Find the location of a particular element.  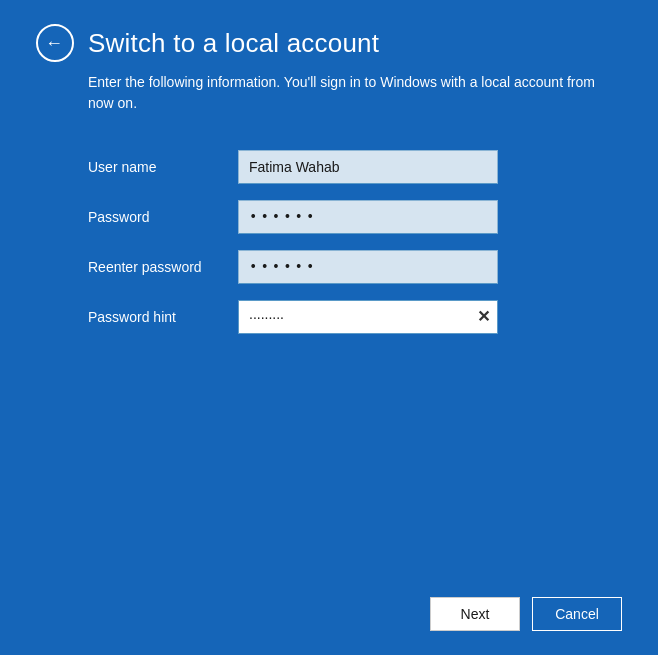

password-row: Password is located at coordinates (355, 217).